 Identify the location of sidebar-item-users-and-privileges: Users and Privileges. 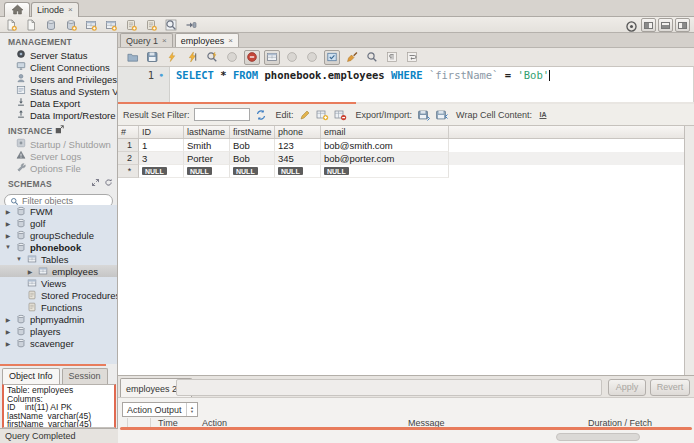
(58, 79).